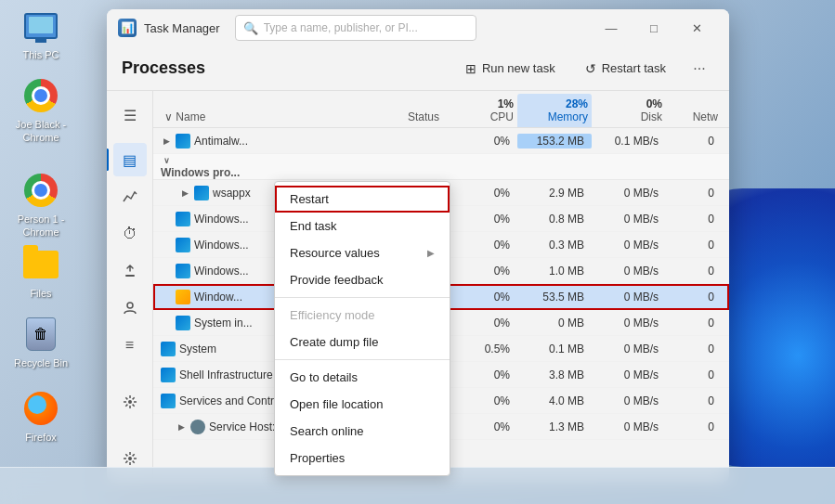 The height and width of the screenshot is (504, 835). I want to click on context-menu-properties: Properties, so click(362, 459).